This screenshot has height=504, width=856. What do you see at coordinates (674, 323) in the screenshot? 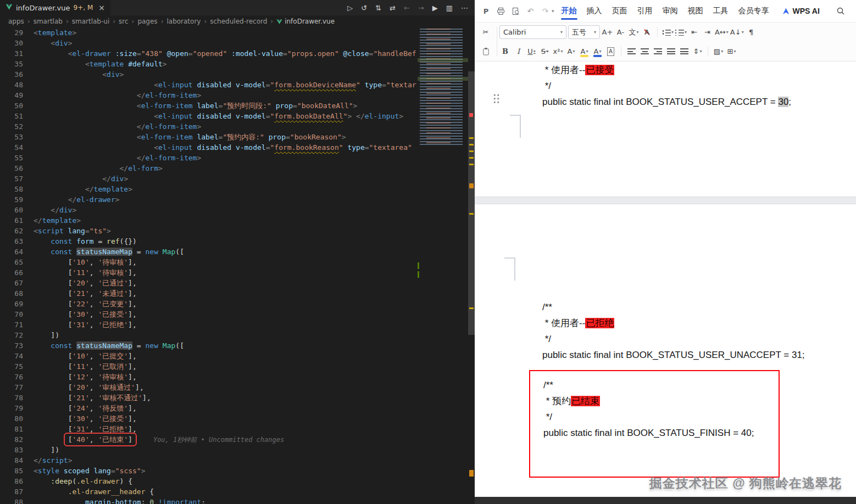
I see `doc-text-line: * 使用者--已拒绝` at bounding box center [674, 323].